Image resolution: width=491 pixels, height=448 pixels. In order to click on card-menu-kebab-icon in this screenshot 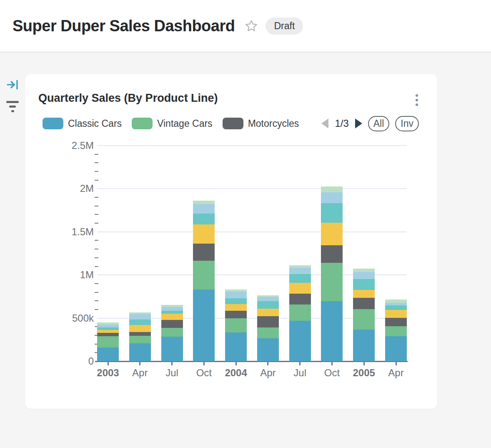, I will do `click(417, 100)`.